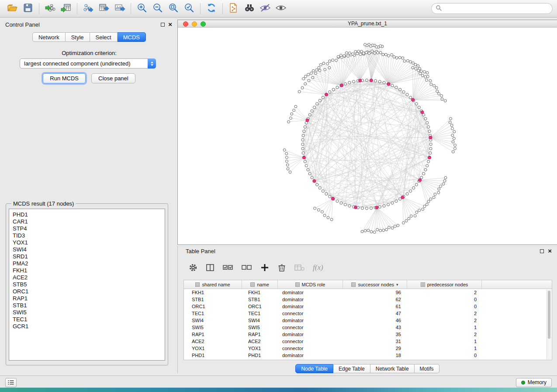 The height and width of the screenshot is (392, 557). I want to click on search-icon, so click(439, 9).